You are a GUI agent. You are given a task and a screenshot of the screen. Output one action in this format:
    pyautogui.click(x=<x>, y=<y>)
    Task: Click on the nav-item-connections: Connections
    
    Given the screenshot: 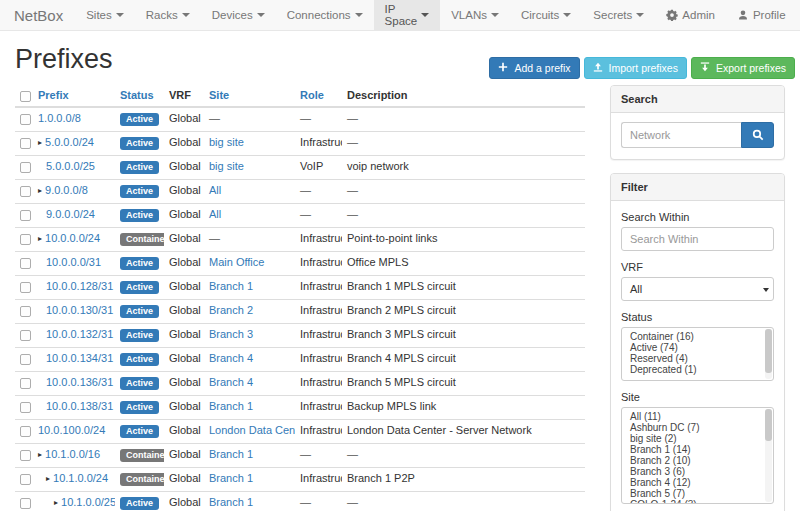 What is the action you would take?
    pyautogui.click(x=325, y=15)
    